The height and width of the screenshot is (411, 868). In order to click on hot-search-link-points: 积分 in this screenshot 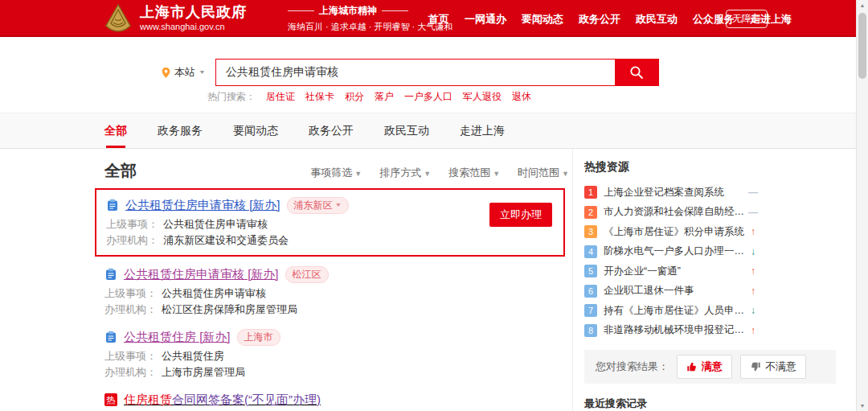, I will do `click(354, 97)`.